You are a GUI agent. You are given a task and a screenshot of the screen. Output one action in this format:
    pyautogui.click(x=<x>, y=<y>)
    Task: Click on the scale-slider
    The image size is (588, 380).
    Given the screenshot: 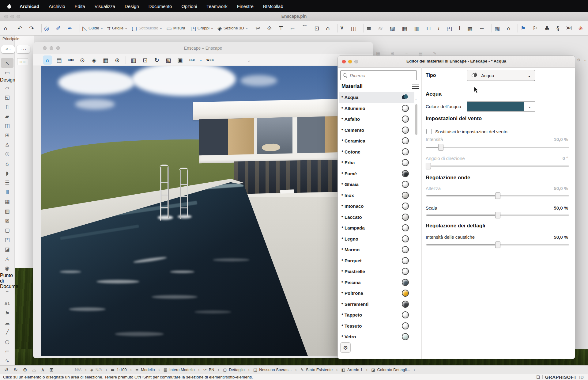 What is the action you would take?
    pyautogui.click(x=498, y=215)
    